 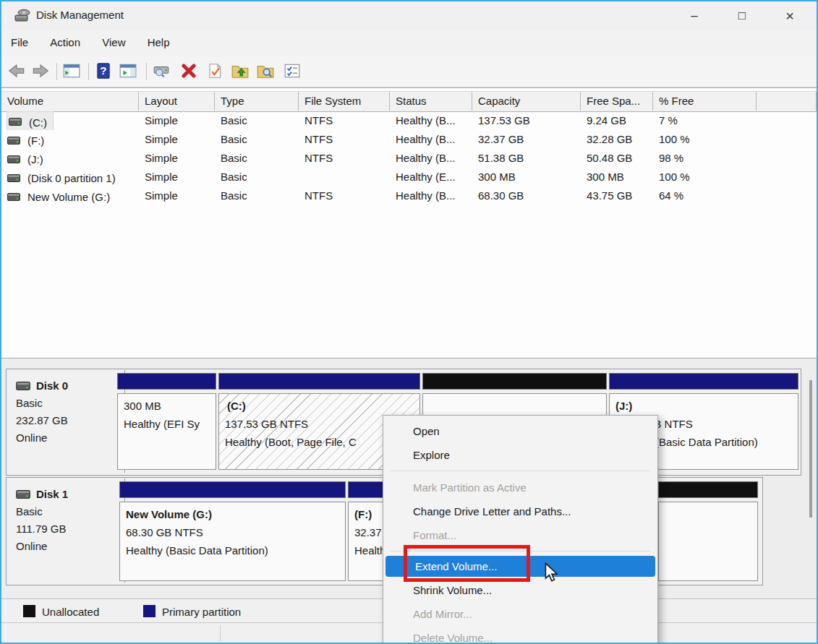 I want to click on maximize-button: □, so click(x=742, y=16).